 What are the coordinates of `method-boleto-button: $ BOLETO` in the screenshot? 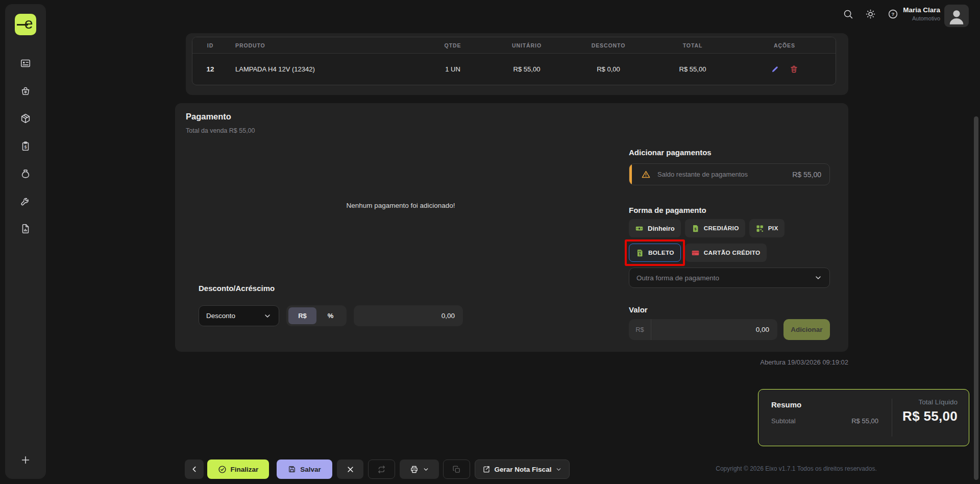 It's located at (655, 253).